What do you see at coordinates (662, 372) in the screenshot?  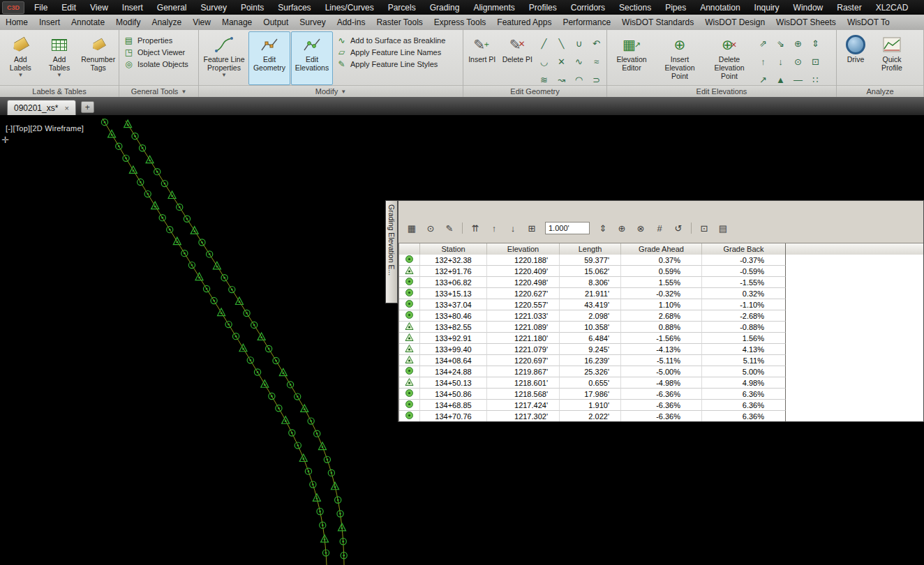 I see `table-row: 134+24.881219.867'25.326'-5.00%5.00%` at bounding box center [662, 372].